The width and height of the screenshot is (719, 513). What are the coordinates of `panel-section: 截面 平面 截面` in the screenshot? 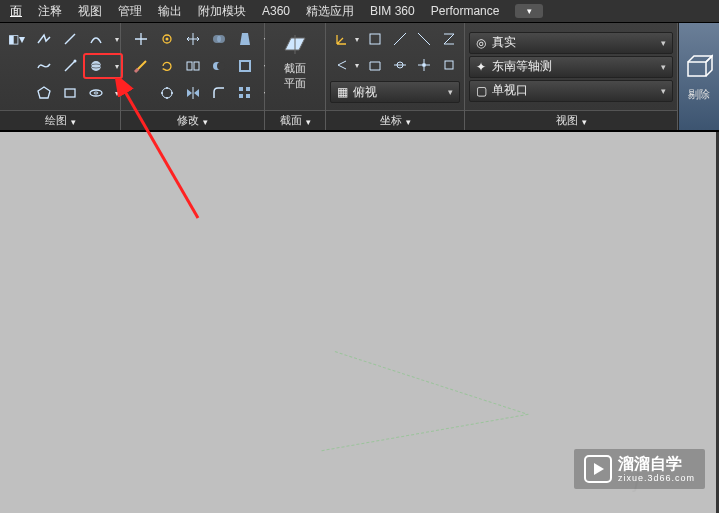 It's located at (296, 77).